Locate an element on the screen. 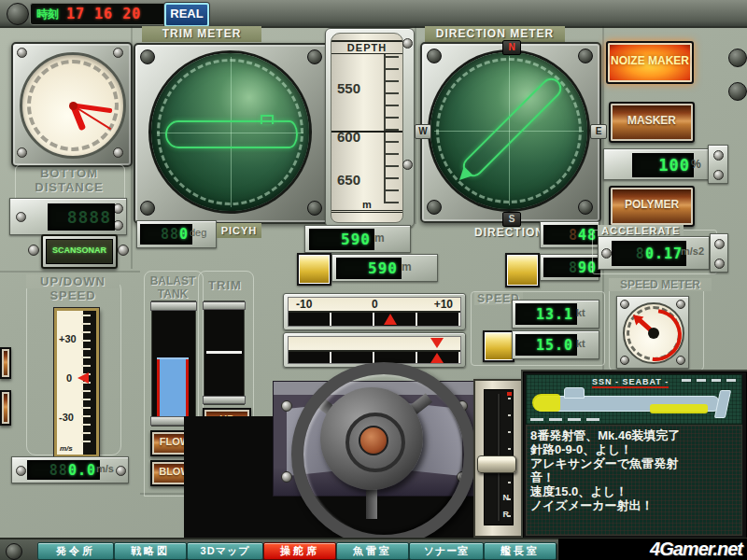  scansonar-face: SCANSONAR is located at coordinates (79, 252).